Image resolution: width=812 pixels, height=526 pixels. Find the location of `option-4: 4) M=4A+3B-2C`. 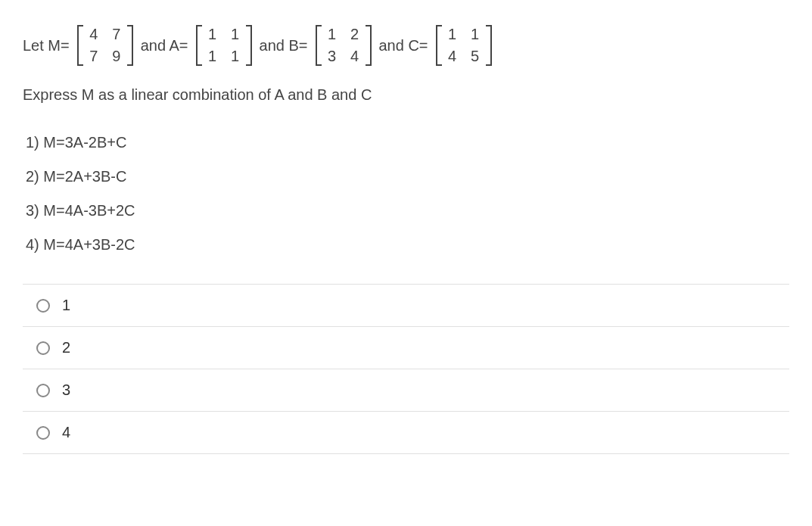

option-4: 4) M=4A+3B-2C is located at coordinates (407, 245).